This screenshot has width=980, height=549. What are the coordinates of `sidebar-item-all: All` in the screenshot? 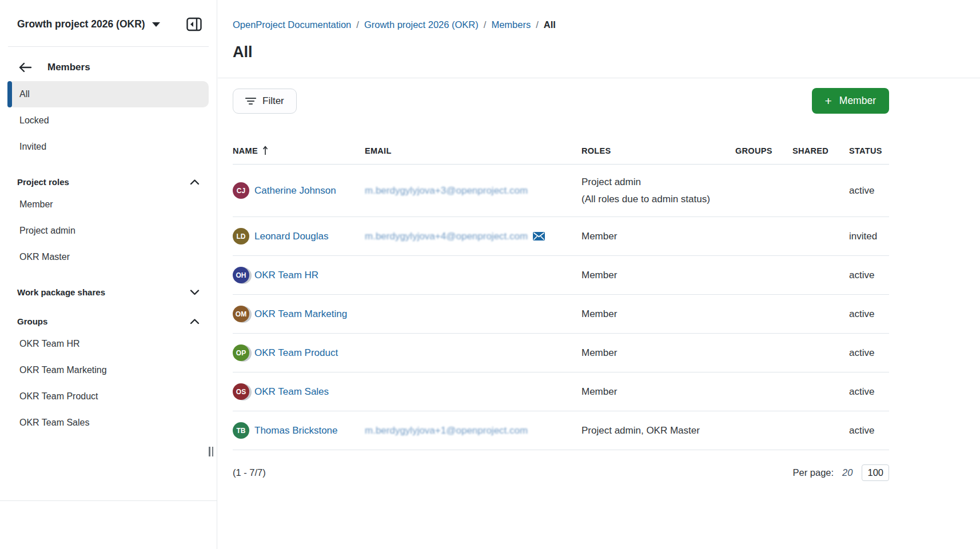 It's located at (109, 94).